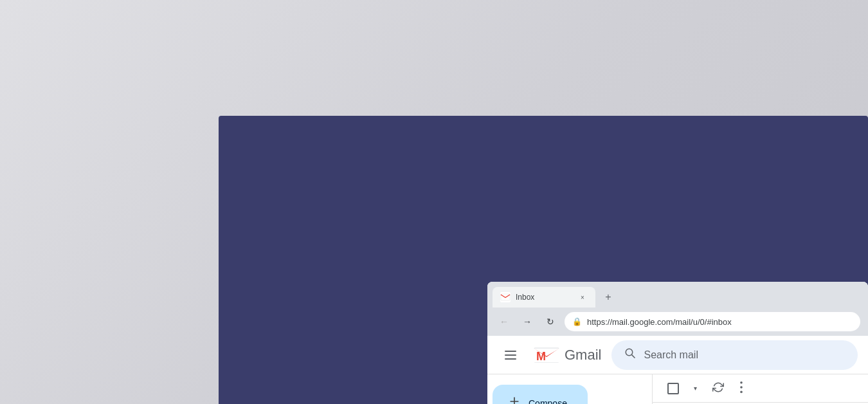 This screenshot has height=404, width=868. Describe the element at coordinates (760, 389) in the screenshot. I see `gmail-main: ▾` at that location.